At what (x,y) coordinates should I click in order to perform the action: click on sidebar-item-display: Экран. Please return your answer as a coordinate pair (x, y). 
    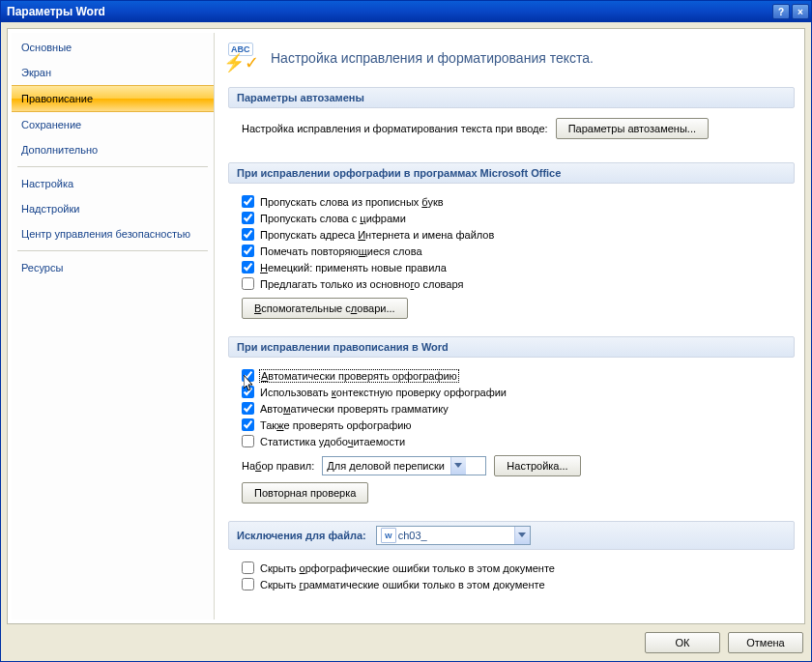
    Looking at the image, I should click on (112, 72).